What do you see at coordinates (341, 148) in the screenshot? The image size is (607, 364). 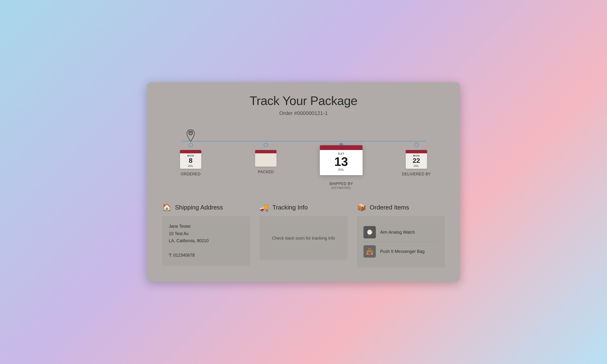 I see `shipped-cal-header` at bounding box center [341, 148].